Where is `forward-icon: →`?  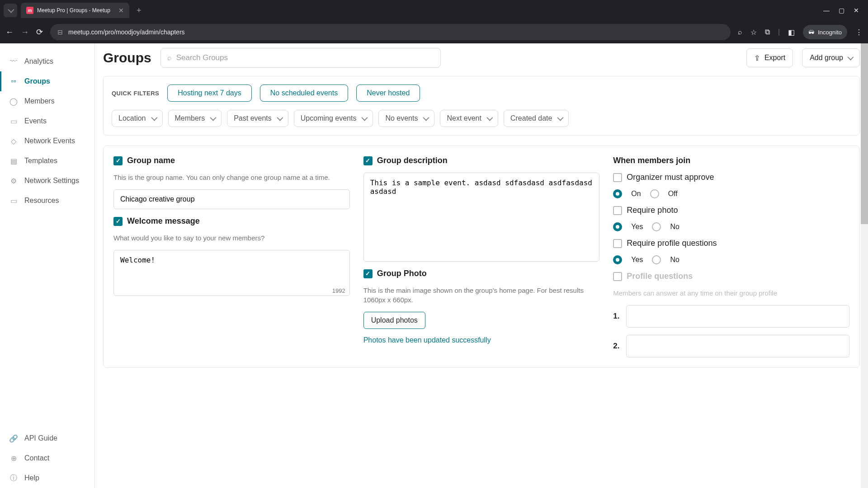 forward-icon: → is located at coordinates (25, 33).